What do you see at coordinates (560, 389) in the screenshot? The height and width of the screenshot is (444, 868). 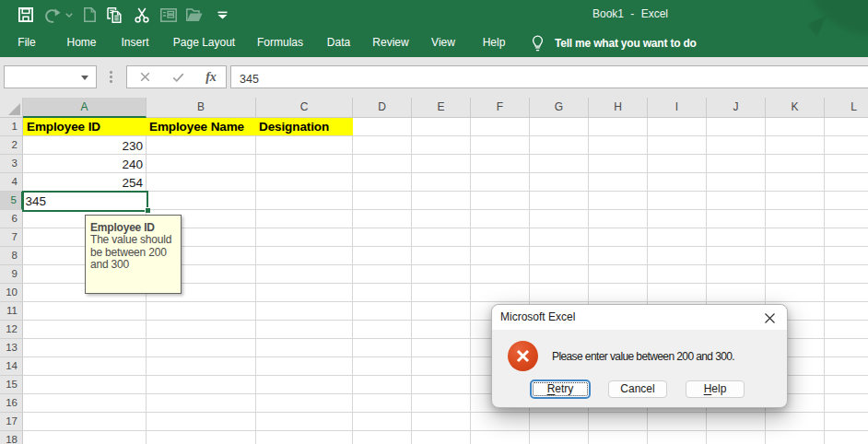 I see `retry-button: Retry` at bounding box center [560, 389].